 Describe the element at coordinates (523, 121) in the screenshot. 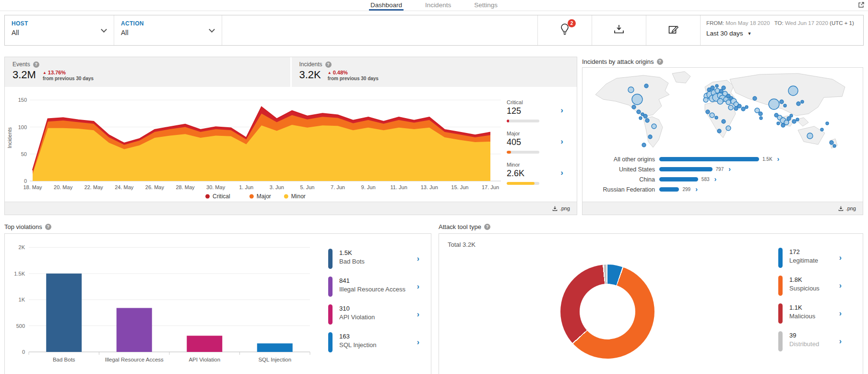

I see `severity-progress` at that location.